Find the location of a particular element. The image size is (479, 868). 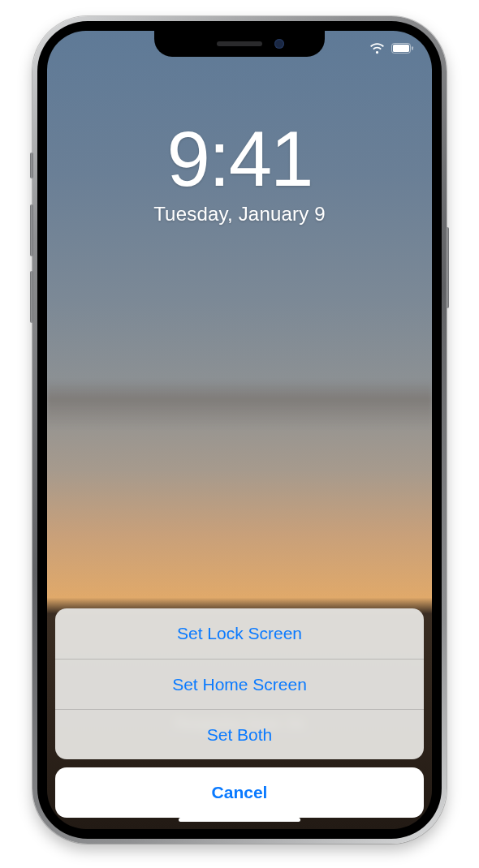

earpiece-speaker is located at coordinates (240, 44).